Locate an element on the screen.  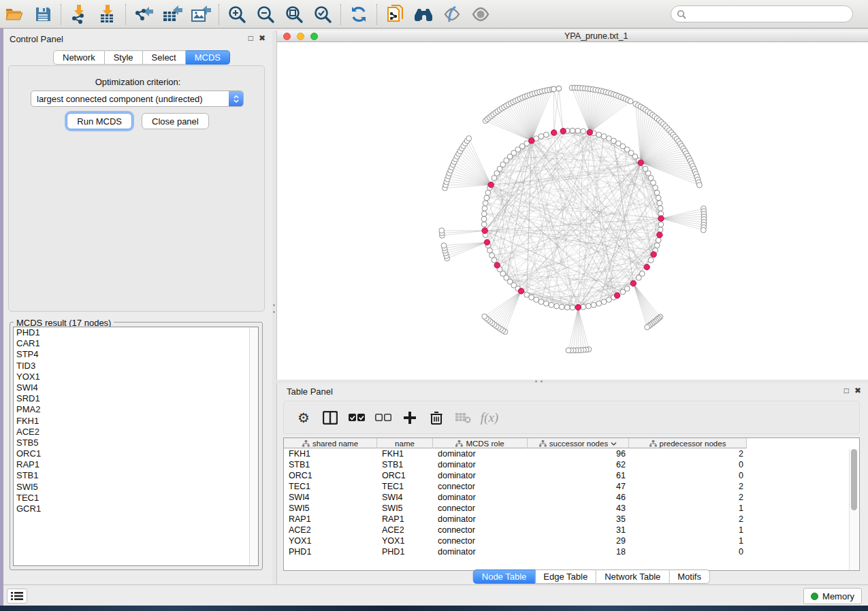
table-scrollbar is located at coordinates (854, 510).